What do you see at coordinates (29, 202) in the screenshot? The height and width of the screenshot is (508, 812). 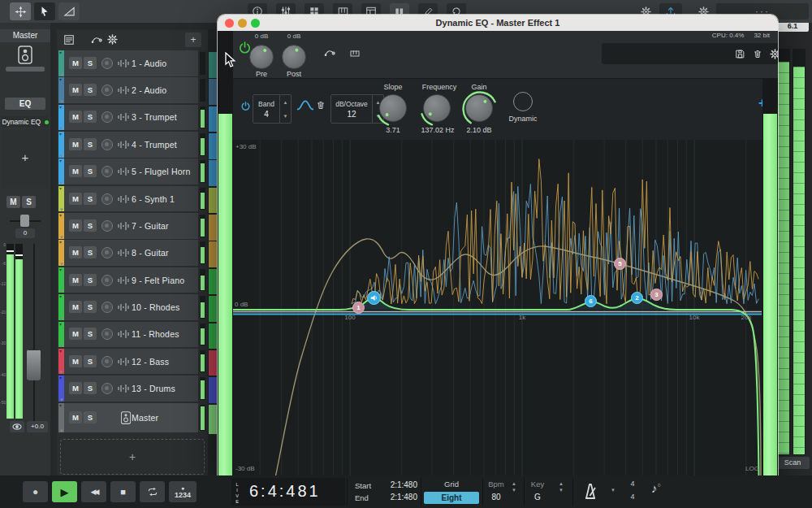 I see `master-solo-button: S` at bounding box center [29, 202].